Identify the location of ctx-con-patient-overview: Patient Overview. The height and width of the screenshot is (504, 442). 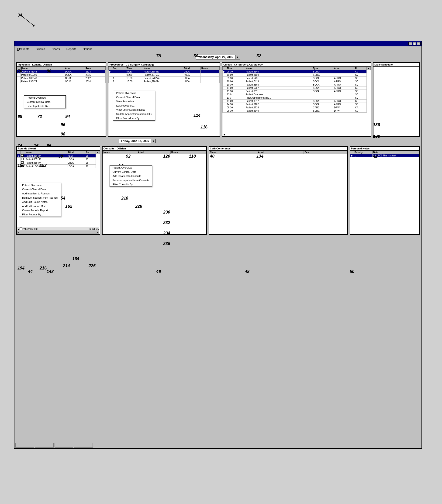
(131, 168).